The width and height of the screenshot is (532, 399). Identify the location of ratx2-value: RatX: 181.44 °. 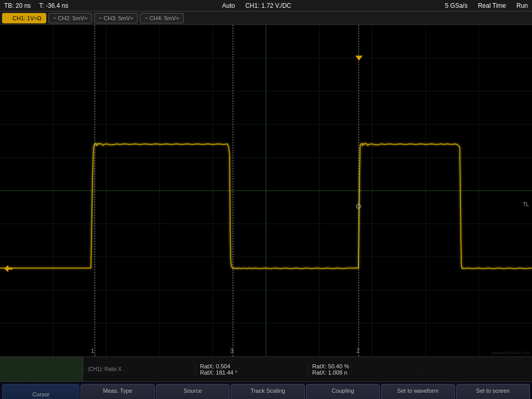
(219, 373).